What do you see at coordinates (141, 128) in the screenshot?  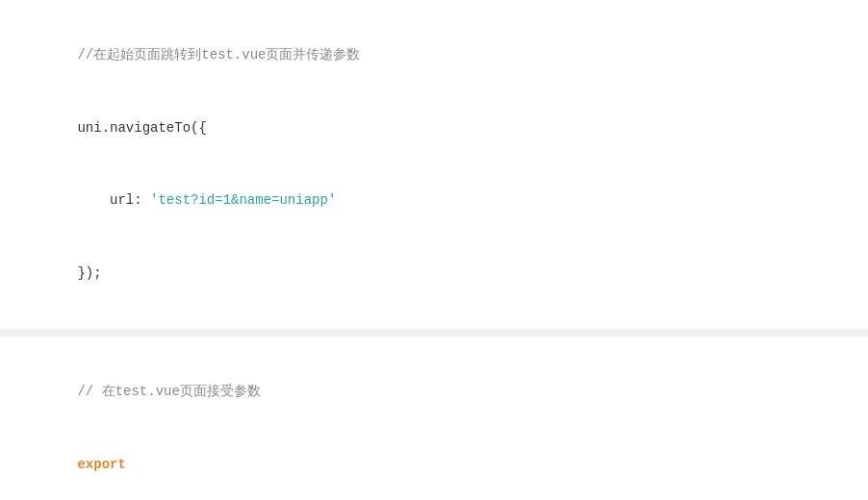 I see `code-navigate: uni.navigateTo({` at bounding box center [141, 128].